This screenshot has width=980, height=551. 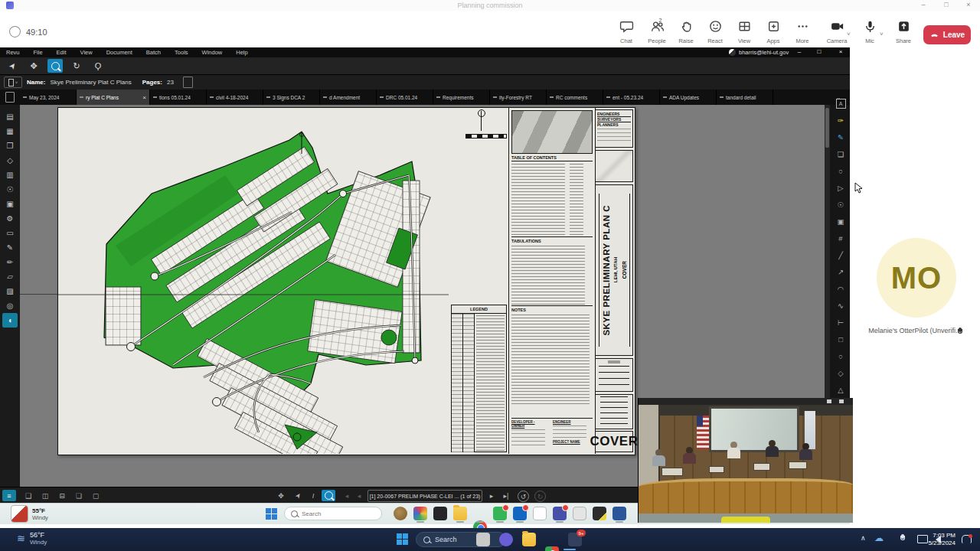 What do you see at coordinates (328, 496) in the screenshot?
I see `status-zoom-icon` at bounding box center [328, 496].